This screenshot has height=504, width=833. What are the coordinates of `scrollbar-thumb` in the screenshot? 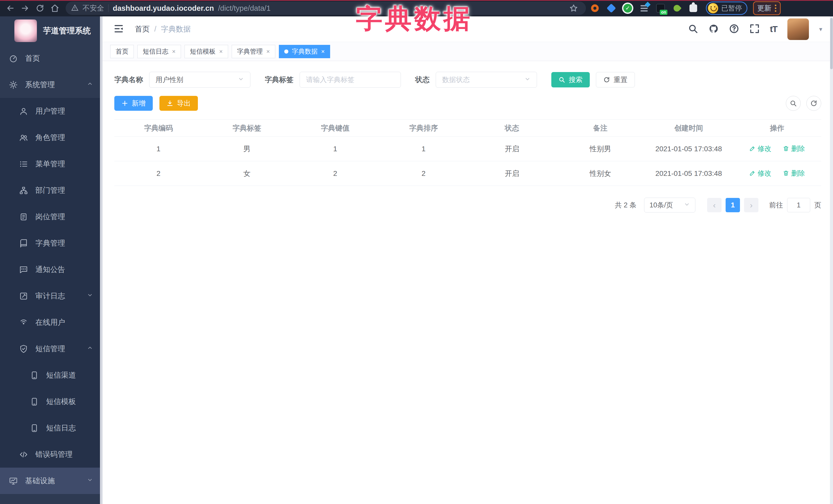 It's located at (832, 44).